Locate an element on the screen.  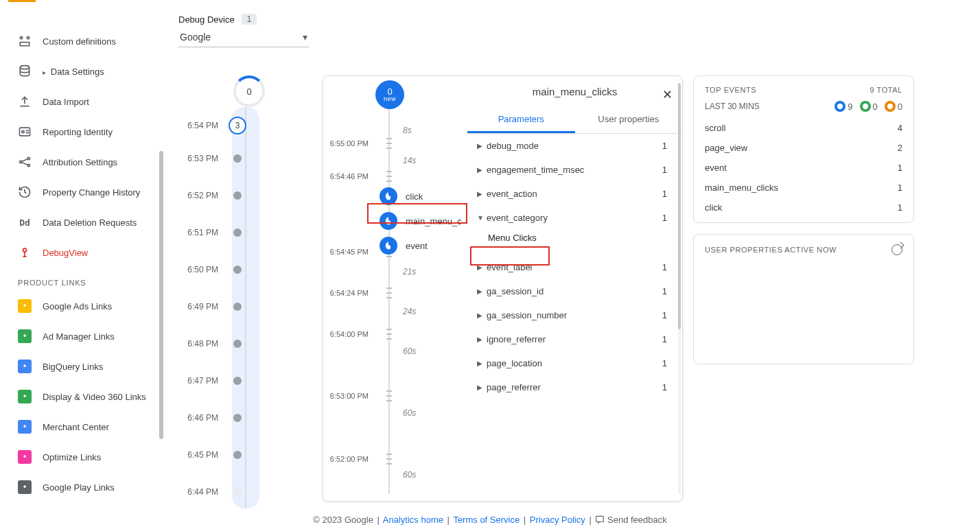
param-row-ga_session_number: ▶ga_session_number1 is located at coordinates (575, 316).